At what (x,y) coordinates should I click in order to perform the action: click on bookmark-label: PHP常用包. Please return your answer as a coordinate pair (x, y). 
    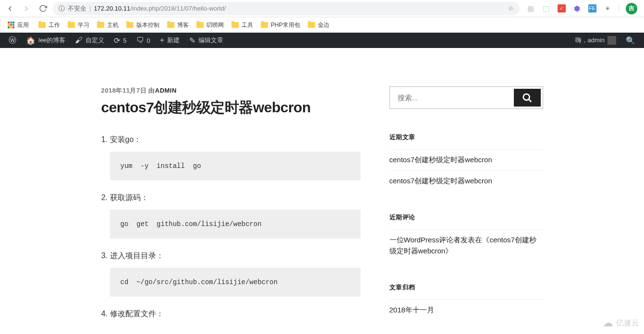
    Looking at the image, I should click on (285, 25).